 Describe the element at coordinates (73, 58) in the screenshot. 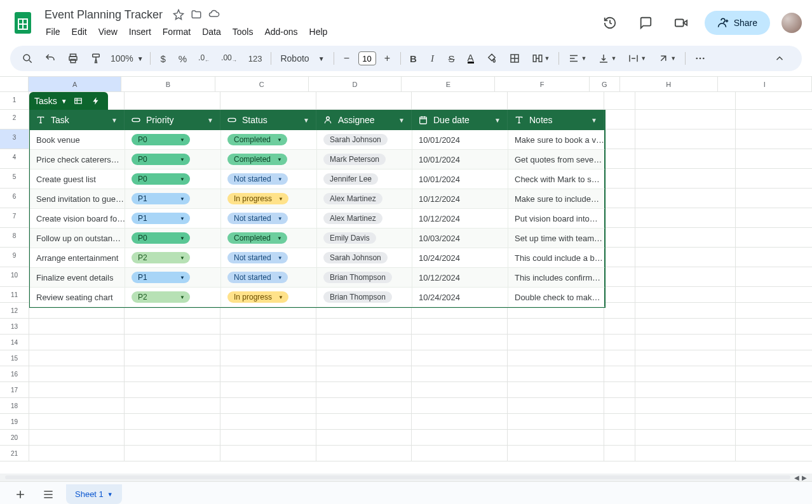

I see `print-button` at that location.